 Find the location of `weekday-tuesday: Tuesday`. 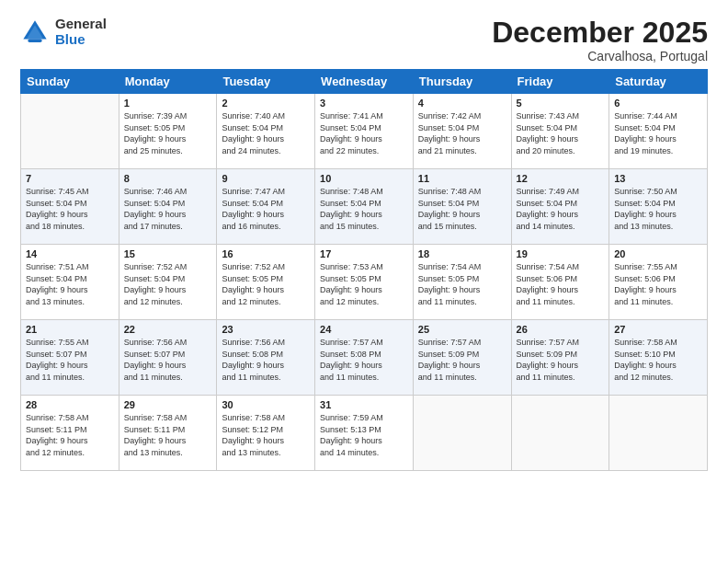

weekday-tuesday: Tuesday is located at coordinates (267, 82).